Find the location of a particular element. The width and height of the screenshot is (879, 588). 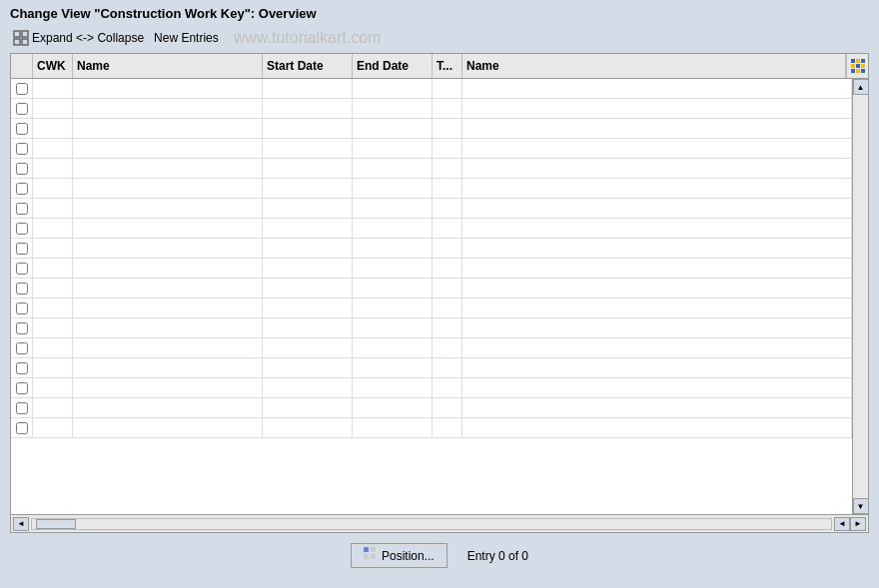

h-scroll-track is located at coordinates (432, 524).